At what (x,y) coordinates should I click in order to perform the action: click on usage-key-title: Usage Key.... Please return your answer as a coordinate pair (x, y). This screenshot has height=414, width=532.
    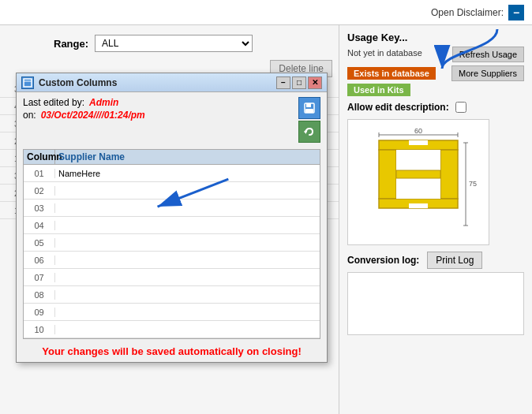
    Looking at the image, I should click on (436, 38).